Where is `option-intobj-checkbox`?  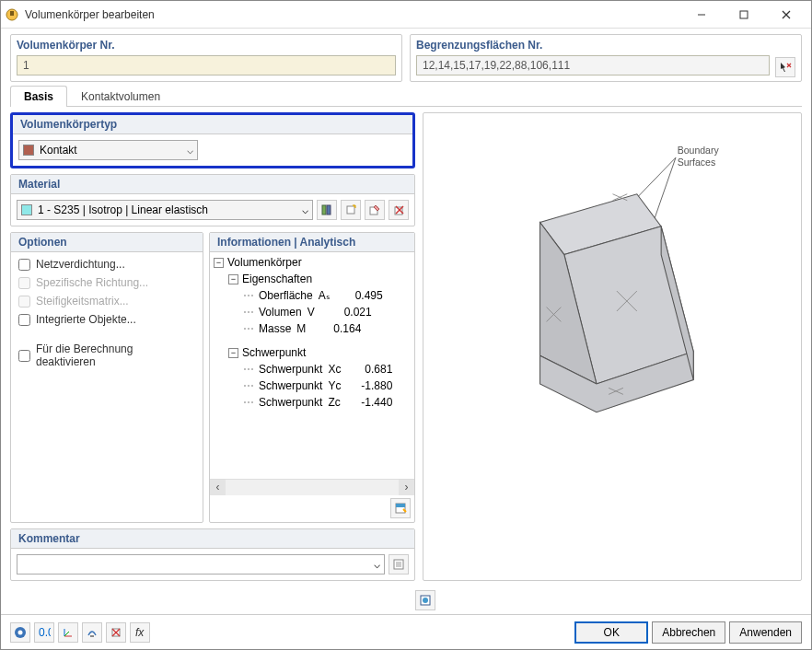
option-intobj-checkbox is located at coordinates (24, 320).